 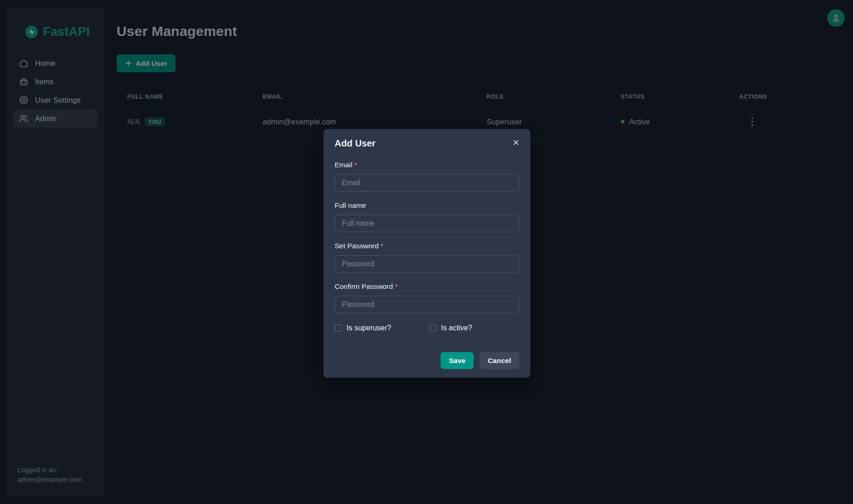 What do you see at coordinates (427, 139) in the screenshot?
I see `modal-header: Add User` at bounding box center [427, 139].